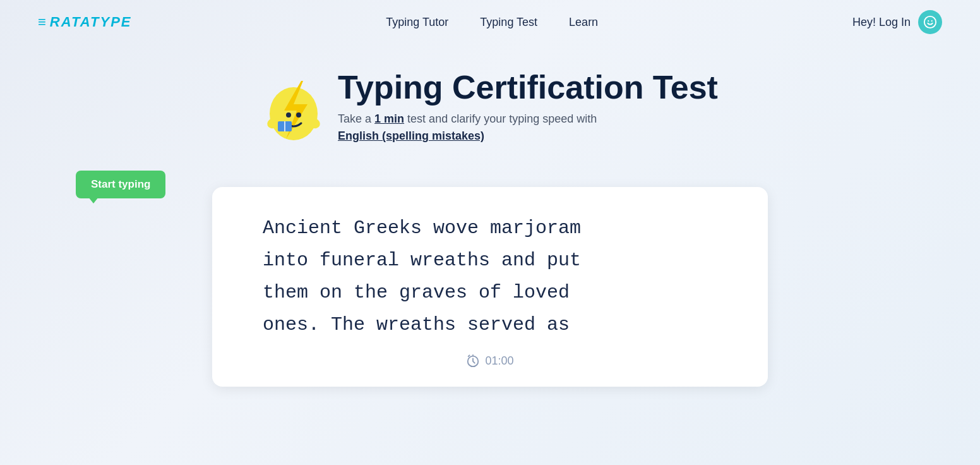 The image size is (980, 465). Describe the element at coordinates (490, 277) in the screenshot. I see `typing-text: Ancient Greeks wove marjoram into funera…` at that location.